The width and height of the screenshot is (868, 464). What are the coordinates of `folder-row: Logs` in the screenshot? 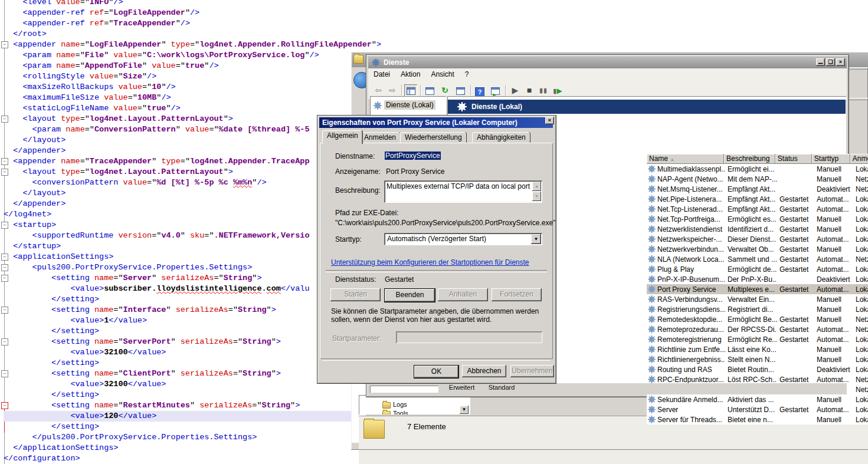 It's located at (395, 404).